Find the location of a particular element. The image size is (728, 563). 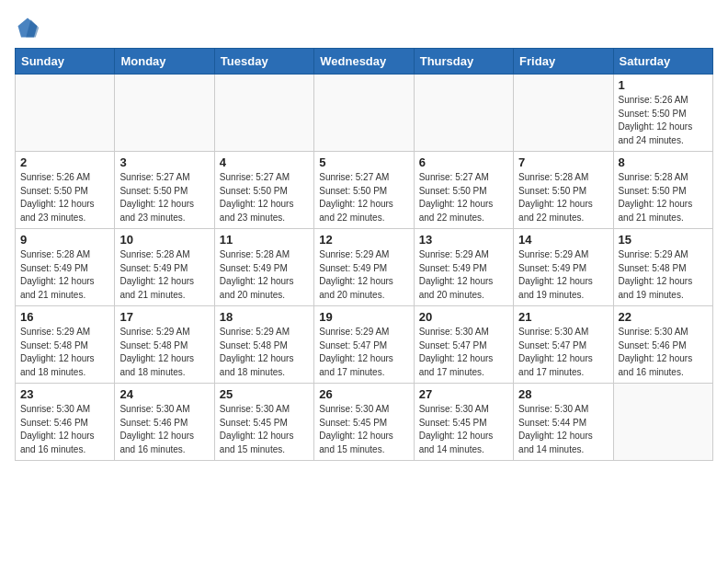

calendar-header-row: SundayMondayTuesdayWednesdayThursdayFrid… is located at coordinates (364, 62).